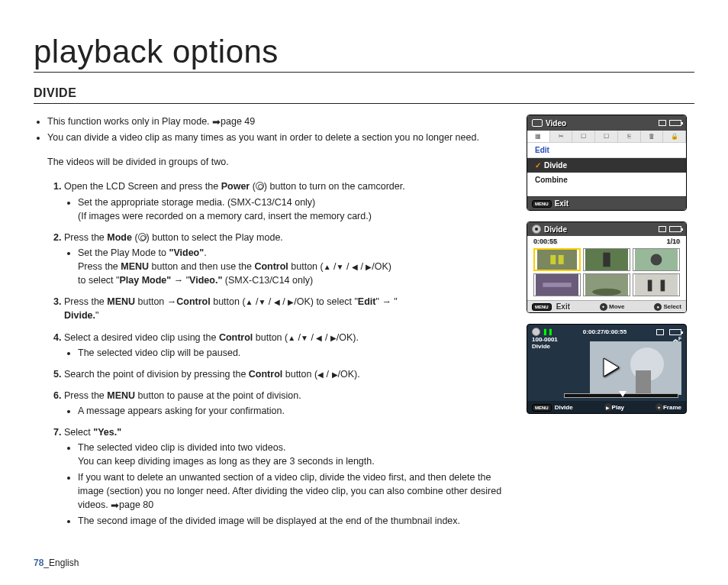  I want to click on t: /OK) to select ", so click(326, 302).